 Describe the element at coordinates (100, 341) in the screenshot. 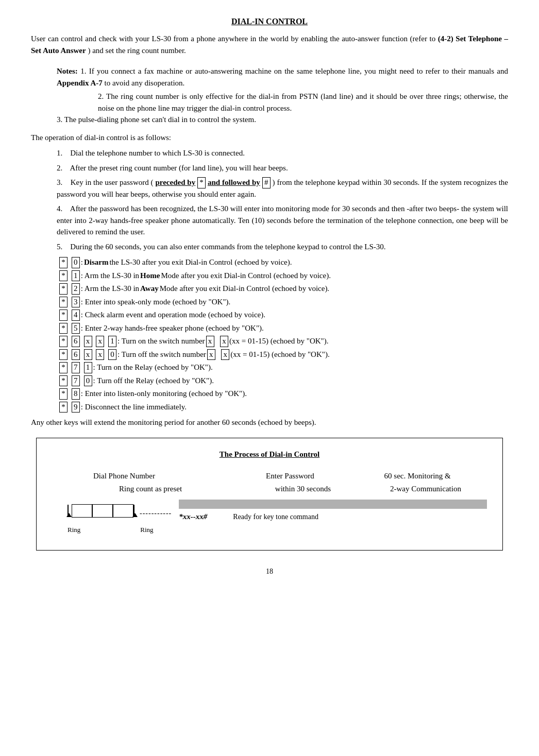

I see `cmd-switch-on-x2: x` at that location.